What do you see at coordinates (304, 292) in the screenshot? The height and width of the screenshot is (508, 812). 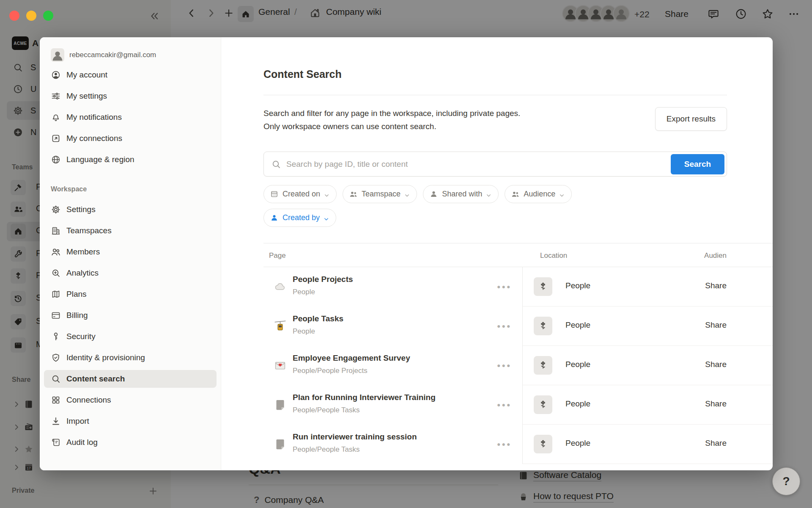 I see `page-path: People` at bounding box center [304, 292].